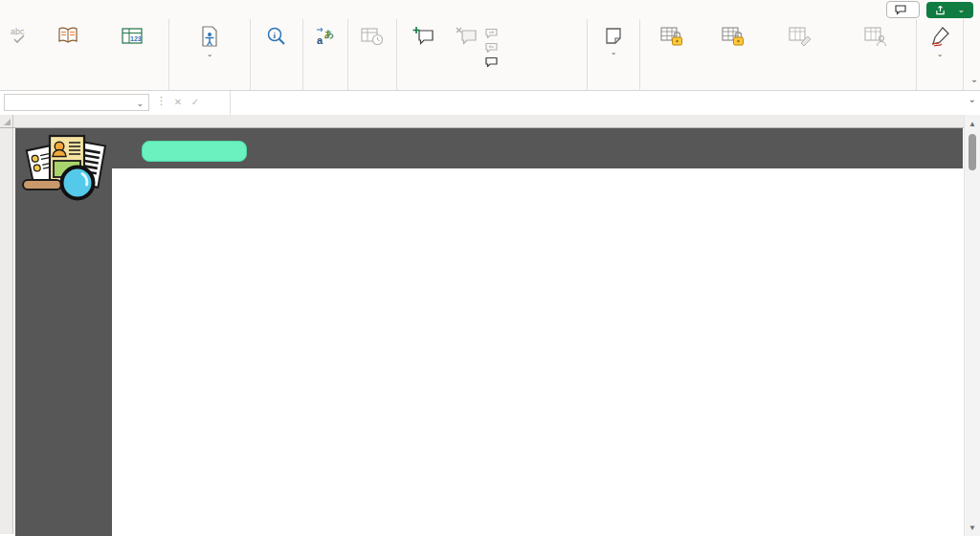 The image size is (980, 536). Describe the element at coordinates (779, 55) in the screenshot. I see `ribbon-group-proteger` at that location.